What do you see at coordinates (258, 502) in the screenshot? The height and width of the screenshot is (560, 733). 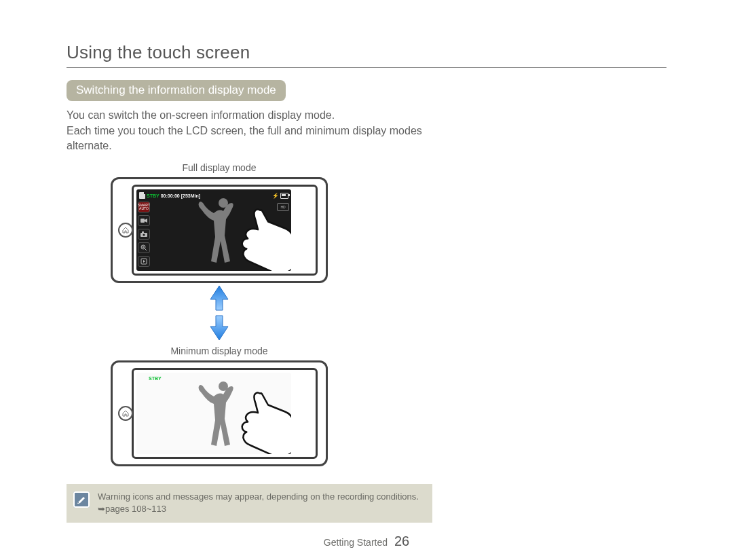 I see `note-text: Warning icons and messages may appear, d…` at bounding box center [258, 502].